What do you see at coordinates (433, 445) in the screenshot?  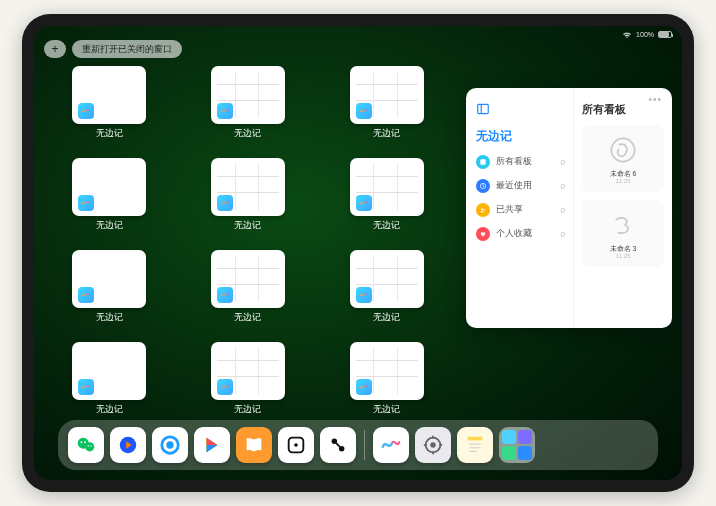 I see `dock-app-settings` at bounding box center [433, 445].